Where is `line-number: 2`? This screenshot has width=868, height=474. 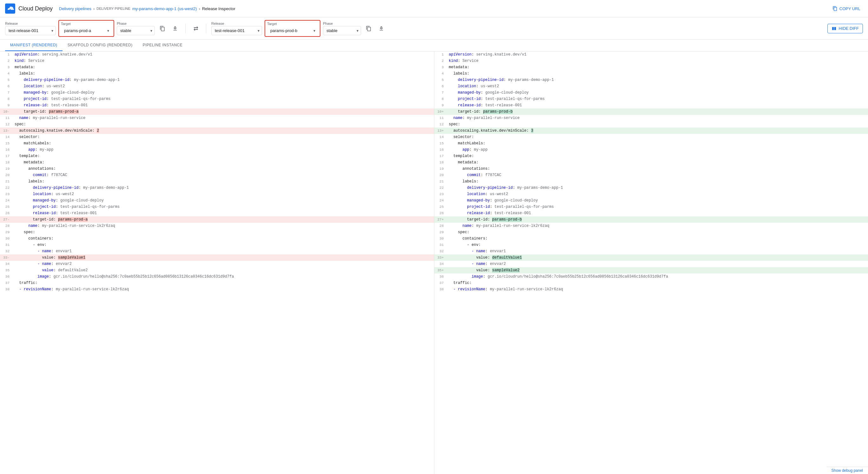 line-number: 2 is located at coordinates (7, 61).